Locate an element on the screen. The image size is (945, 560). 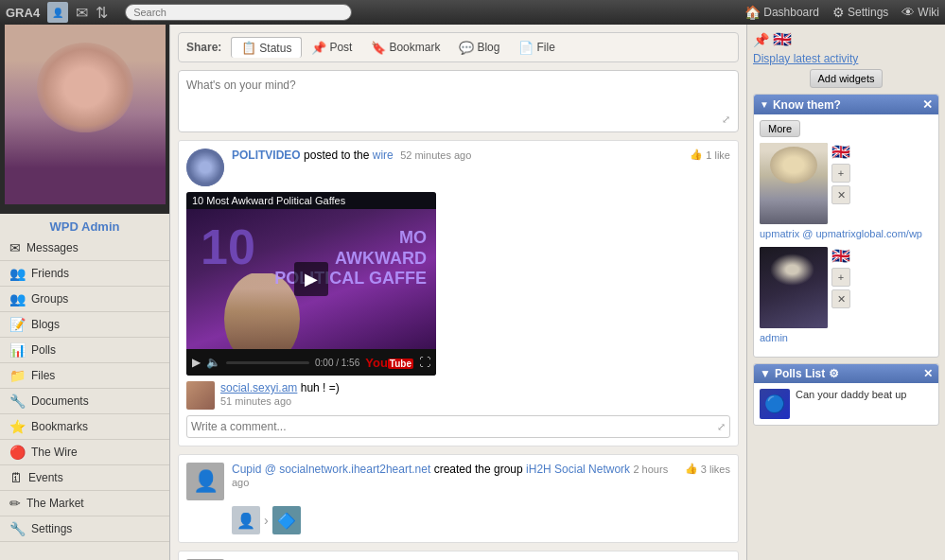
profile-image is located at coordinates (85, 114).